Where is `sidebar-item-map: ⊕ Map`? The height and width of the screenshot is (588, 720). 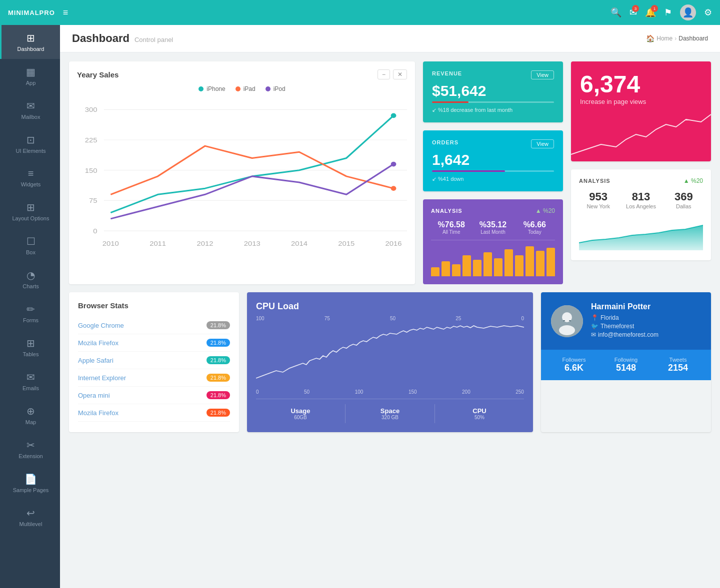
sidebar-item-map: ⊕ Map is located at coordinates (30, 415).